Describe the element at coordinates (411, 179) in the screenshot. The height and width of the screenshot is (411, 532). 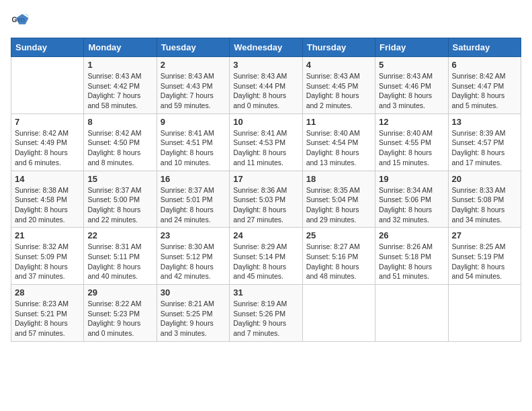
I see `day-number: 19` at that location.